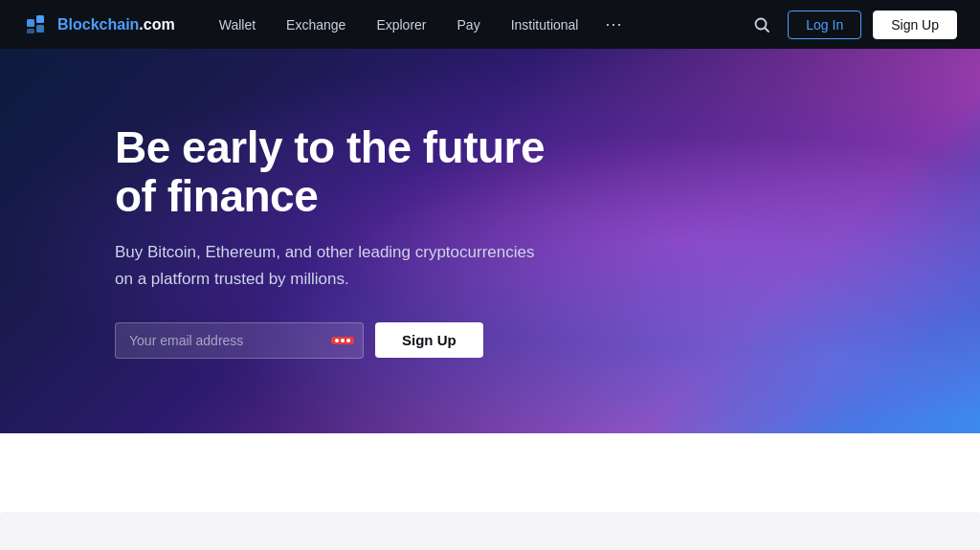 This screenshot has height=550, width=980. Describe the element at coordinates (852, 25) in the screenshot. I see `navbar-right: Log In Sign Up` at that location.